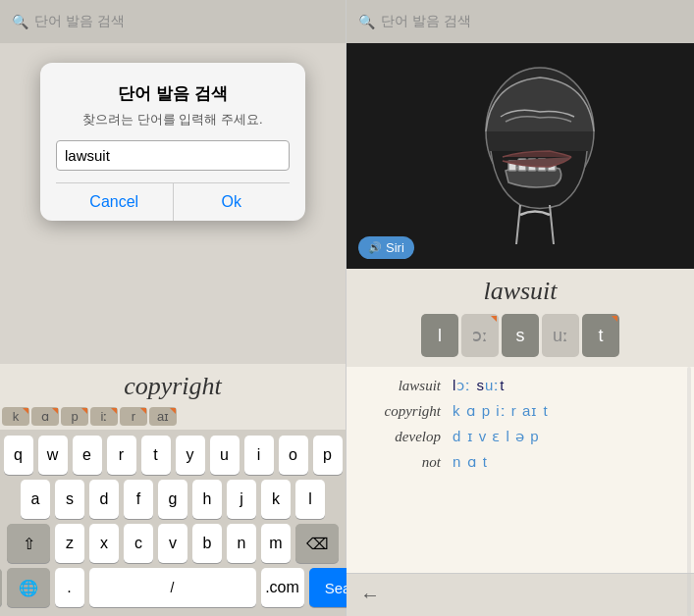 This screenshot has width=694, height=616. What do you see at coordinates (138, 543) in the screenshot?
I see `key-c: c` at bounding box center [138, 543].